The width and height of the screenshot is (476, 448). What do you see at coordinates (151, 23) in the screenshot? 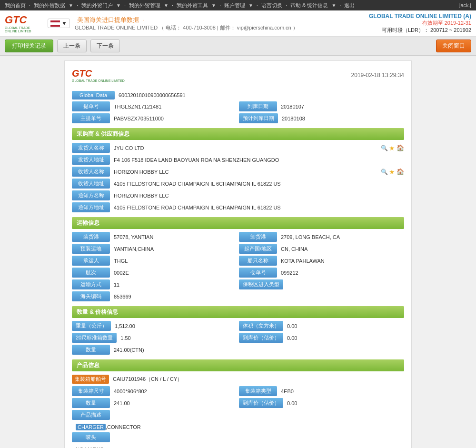
I see `header-left-section: GTC GLOBAL TRADE ONLINE LIMITED ▼ 美国海关进口…` at bounding box center [151, 23].